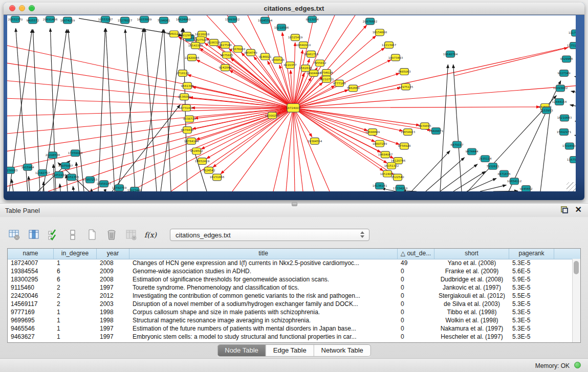  What do you see at coordinates (270, 235) in the screenshot?
I see `table-selector-dropdown: citations_edges.txt` at bounding box center [270, 235].